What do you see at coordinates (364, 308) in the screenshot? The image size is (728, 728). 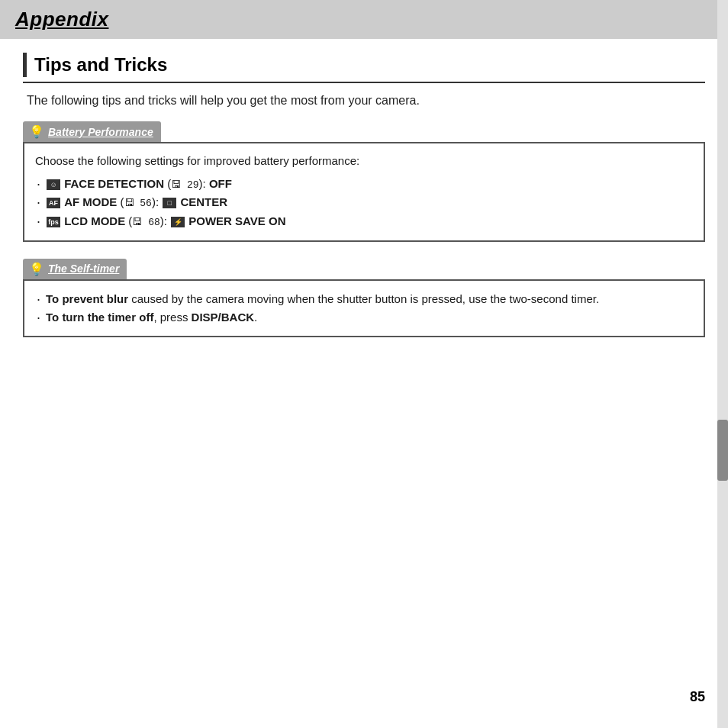 I see `selftimer-items-list: To prevent blur caused by the camera mov…` at bounding box center [364, 308].